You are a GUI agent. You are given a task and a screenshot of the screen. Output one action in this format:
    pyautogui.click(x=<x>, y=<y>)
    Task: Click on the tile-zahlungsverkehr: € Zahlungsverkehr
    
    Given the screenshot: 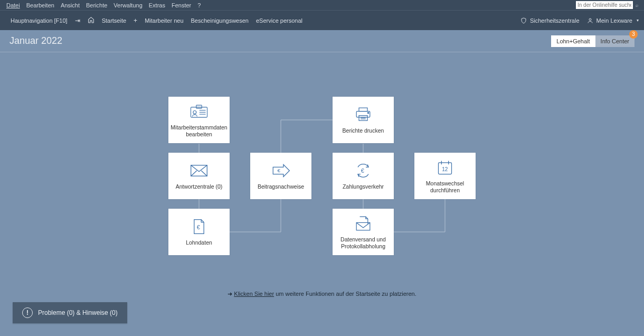 What is the action you would take?
    pyautogui.click(x=363, y=176)
    